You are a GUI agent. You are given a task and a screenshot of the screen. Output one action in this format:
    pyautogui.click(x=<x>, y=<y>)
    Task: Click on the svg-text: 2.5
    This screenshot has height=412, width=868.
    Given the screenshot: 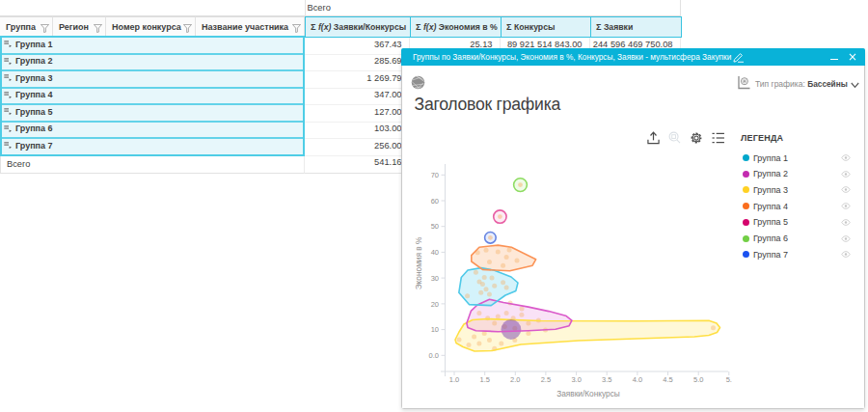 What is the action you would take?
    pyautogui.click(x=546, y=380)
    